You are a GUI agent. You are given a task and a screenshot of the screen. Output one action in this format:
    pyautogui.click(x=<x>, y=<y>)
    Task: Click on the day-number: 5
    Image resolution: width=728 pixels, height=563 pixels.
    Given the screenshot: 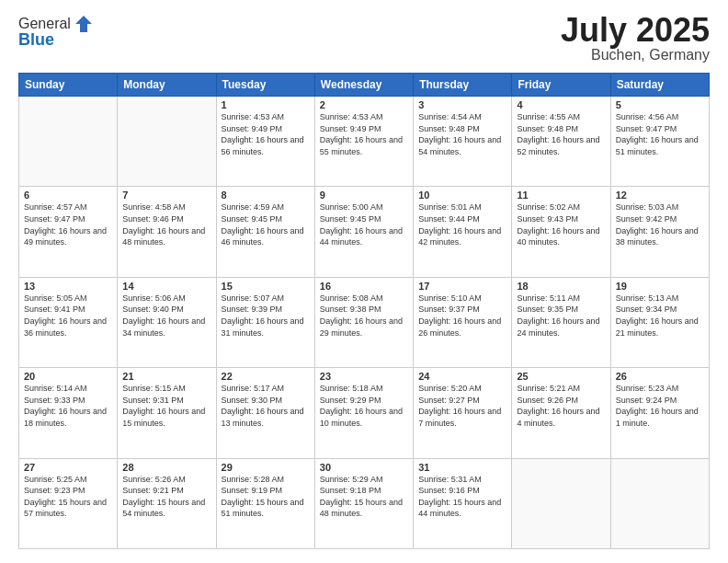 What is the action you would take?
    pyautogui.click(x=660, y=105)
    